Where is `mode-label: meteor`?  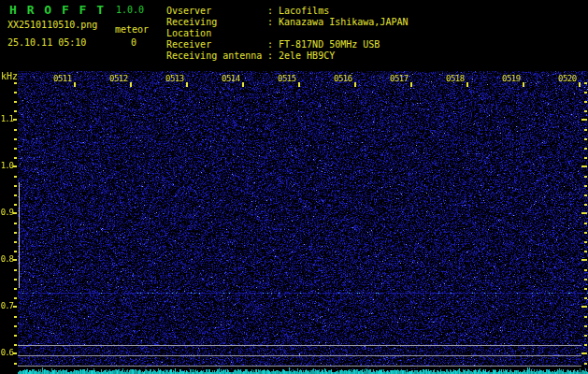
mode-label: meteor is located at coordinates (132, 30).